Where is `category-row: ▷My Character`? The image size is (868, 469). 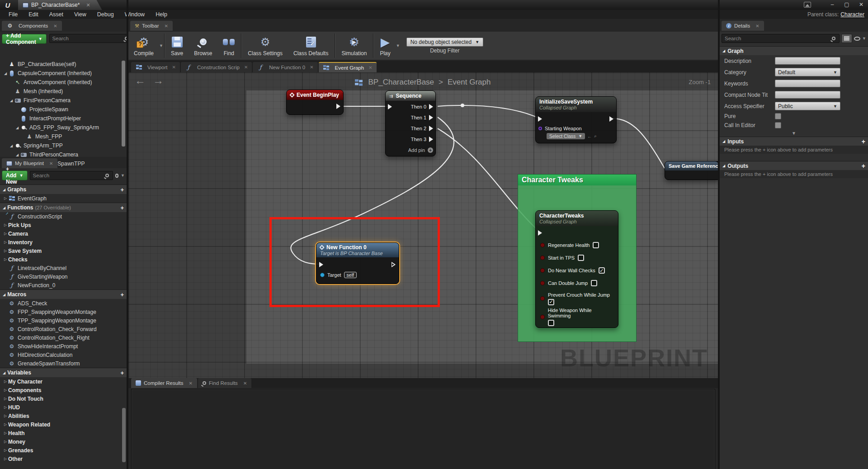
category-row: ▷My Character is located at coordinates (63, 382).